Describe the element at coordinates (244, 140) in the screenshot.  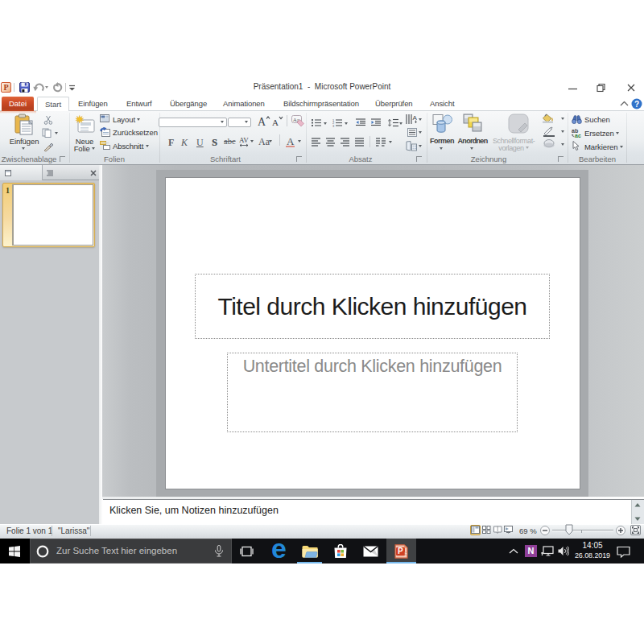
I see `svg-text: AV` at that location.